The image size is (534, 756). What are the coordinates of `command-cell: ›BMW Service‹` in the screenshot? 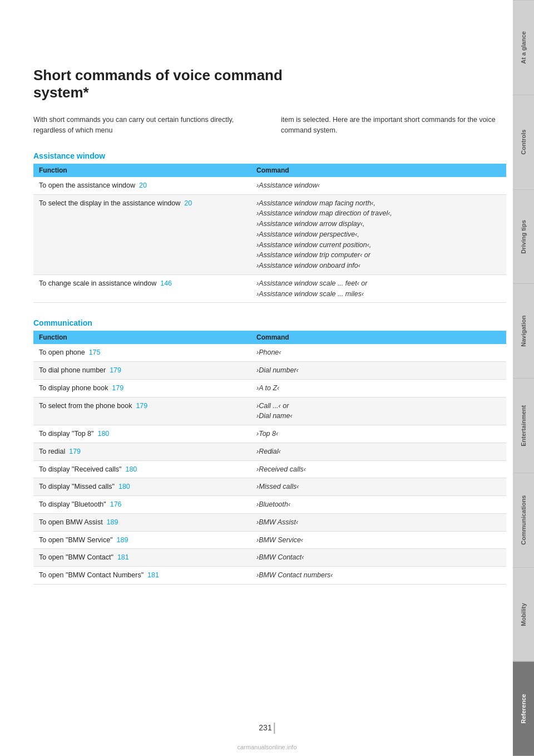 It's located at (378, 540).